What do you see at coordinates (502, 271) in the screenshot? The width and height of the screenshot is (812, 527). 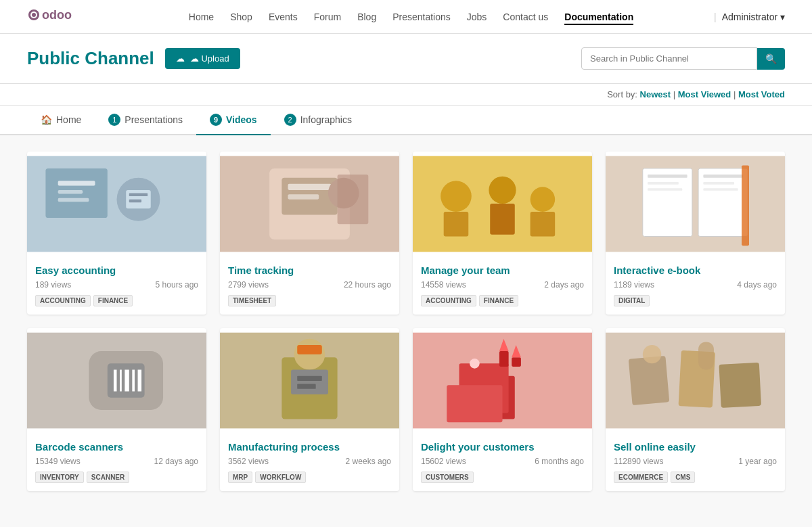 I see `card-title: Manage your team` at bounding box center [502, 271].